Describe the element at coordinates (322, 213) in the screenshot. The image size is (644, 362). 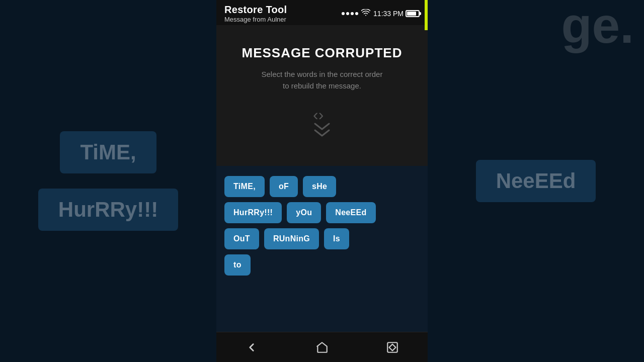
I see `word-row-2: HurRRy!!! yOu NeeEEd` at that location.